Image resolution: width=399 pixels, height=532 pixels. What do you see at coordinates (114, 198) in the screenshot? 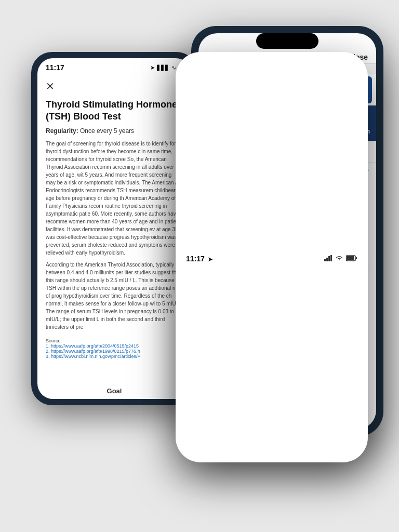
I see `back-body-paragraph-1: The goal of screening for thyroid diseas…` at bounding box center [114, 198].